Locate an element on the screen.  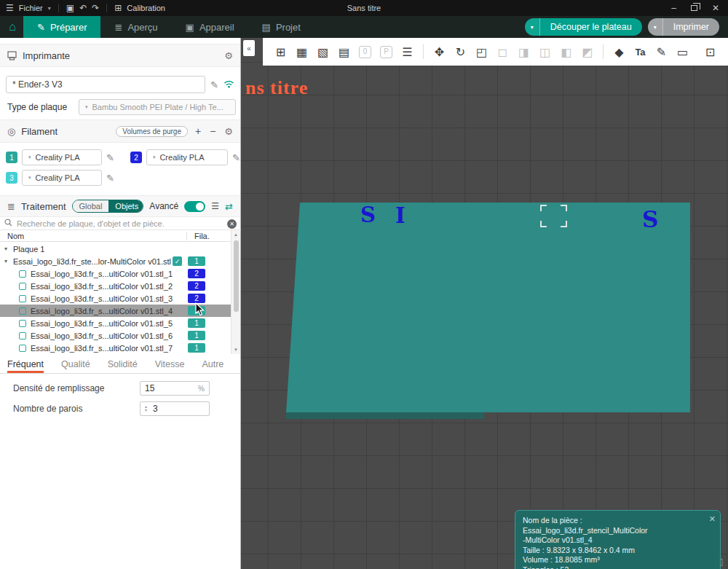
filament-1-badge: 1 is located at coordinates (12, 157).